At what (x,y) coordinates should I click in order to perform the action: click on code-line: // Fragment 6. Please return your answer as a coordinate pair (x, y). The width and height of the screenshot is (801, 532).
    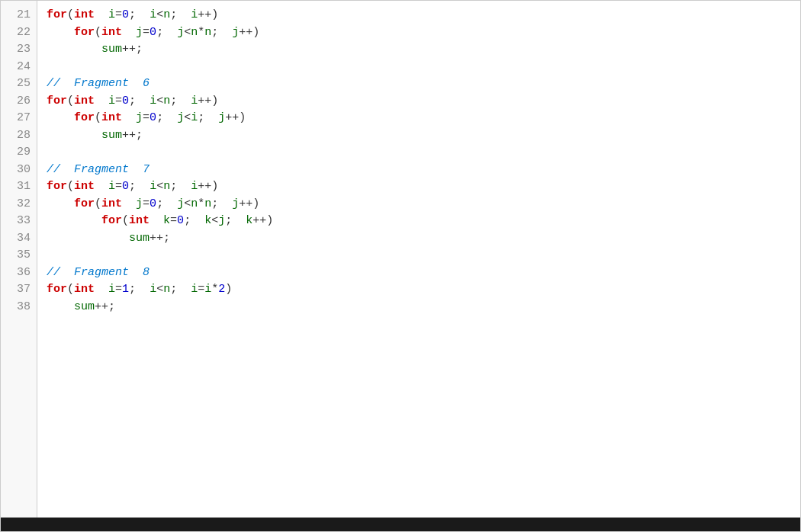
    Looking at the image, I should click on (419, 84).